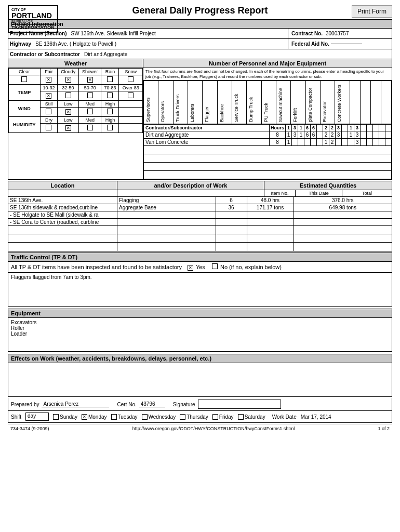 The image size is (400, 532). Describe the element at coordinates (90, 128) in the screenshot. I see `humidity-med-checkbox` at that location.